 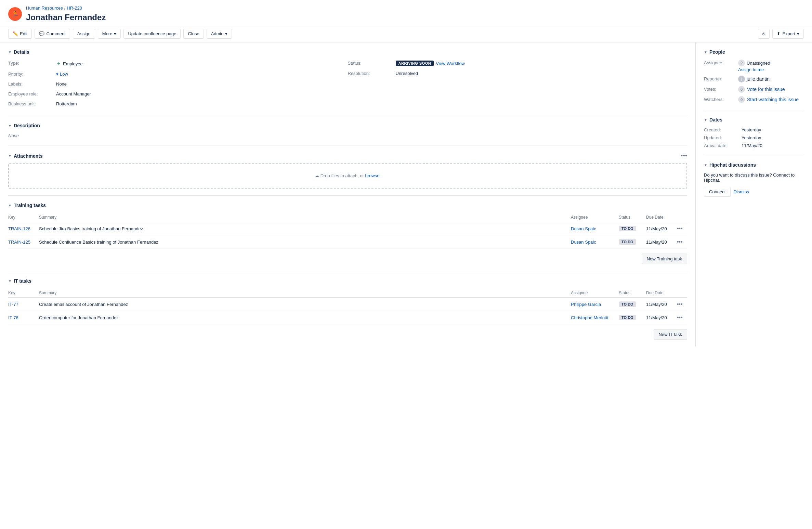 I want to click on new-it-task-wrap: New IT task, so click(x=348, y=335).